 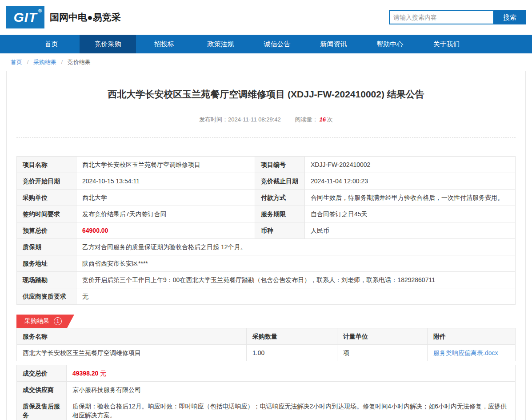 What do you see at coordinates (47, 230) in the screenshot?
I see `field-label: 预算总价` at bounding box center [47, 230].